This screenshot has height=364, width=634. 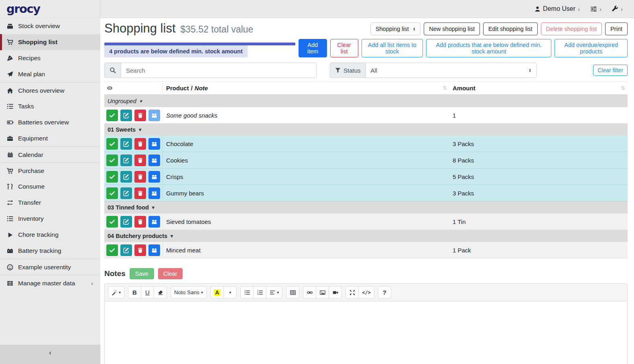 What do you see at coordinates (323, 292) in the screenshot?
I see `insert-picture-button` at bounding box center [323, 292].